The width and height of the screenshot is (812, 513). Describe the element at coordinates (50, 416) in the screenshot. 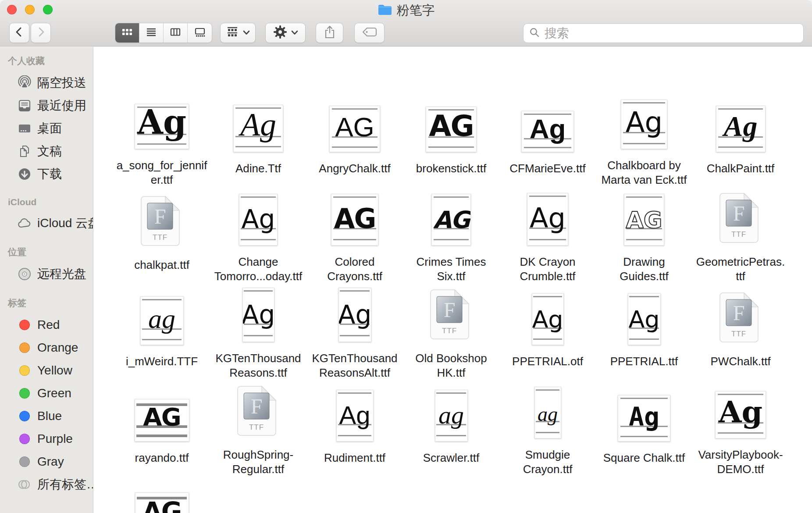

I see `sidebar-item-label: Blue` at that location.